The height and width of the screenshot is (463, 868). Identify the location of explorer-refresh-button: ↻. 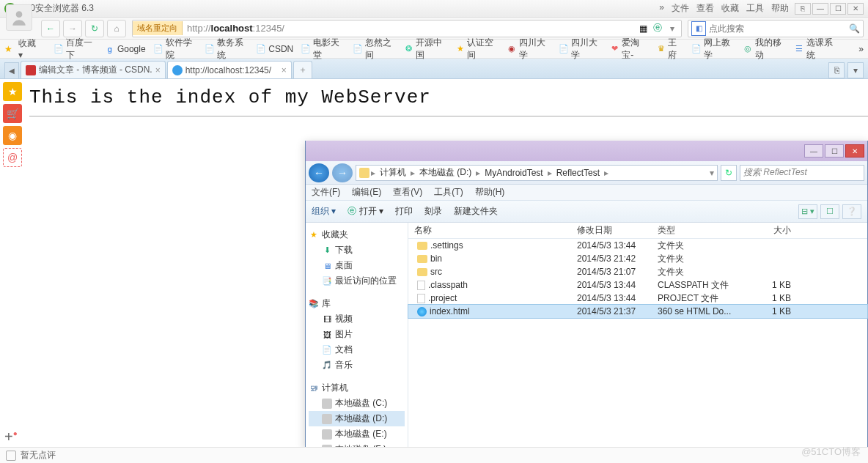
(729, 173).